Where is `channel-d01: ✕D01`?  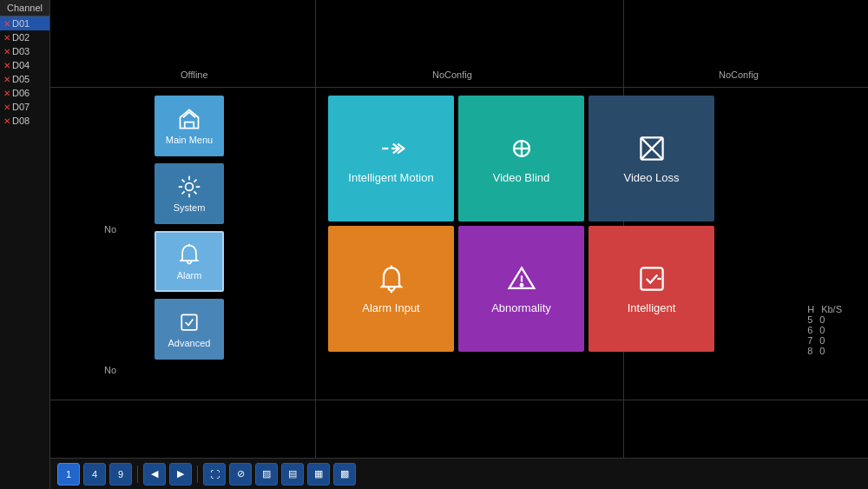
channel-d01: ✕D01 is located at coordinates (24, 23).